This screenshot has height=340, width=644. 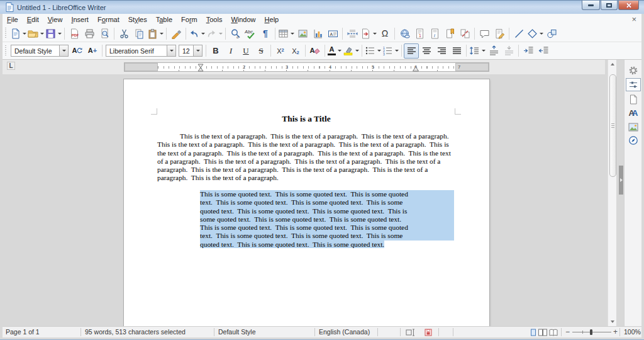 I want to click on document-modified-indicator, so click(x=428, y=334).